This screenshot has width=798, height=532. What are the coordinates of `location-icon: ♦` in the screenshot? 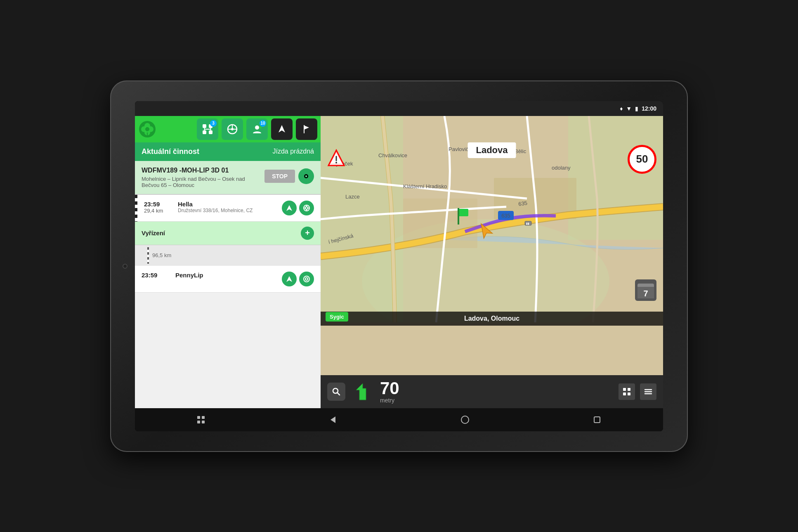 It's located at (621, 109).